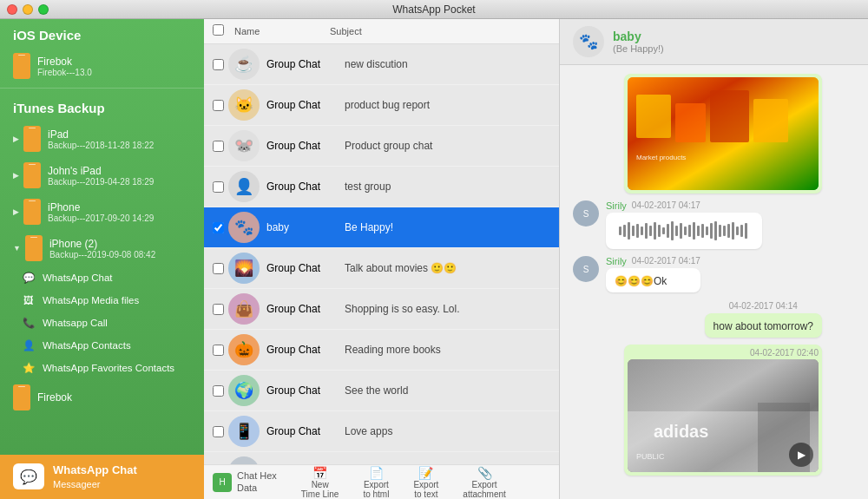 The height and width of the screenshot is (499, 868). What do you see at coordinates (382, 269) in the screenshot?
I see `chat-row-6: 🌄 Group Chat Talk about movies 🙂🙂` at bounding box center [382, 269].